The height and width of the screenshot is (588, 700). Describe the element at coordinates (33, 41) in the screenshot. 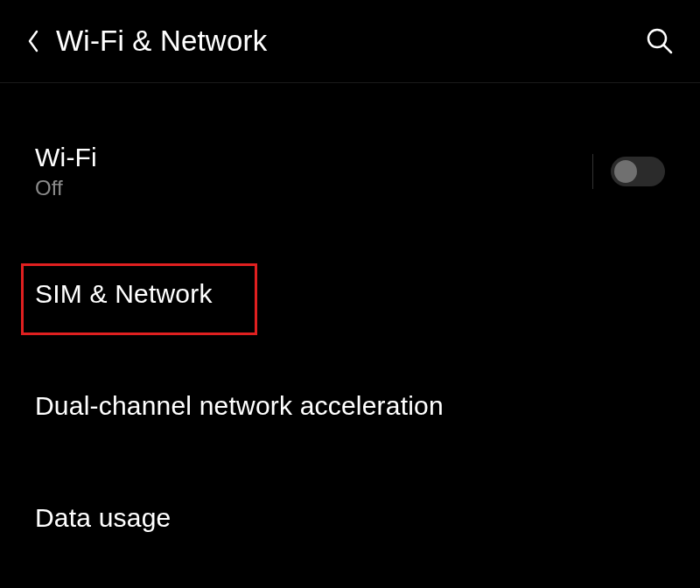

I see `back-button` at that location.